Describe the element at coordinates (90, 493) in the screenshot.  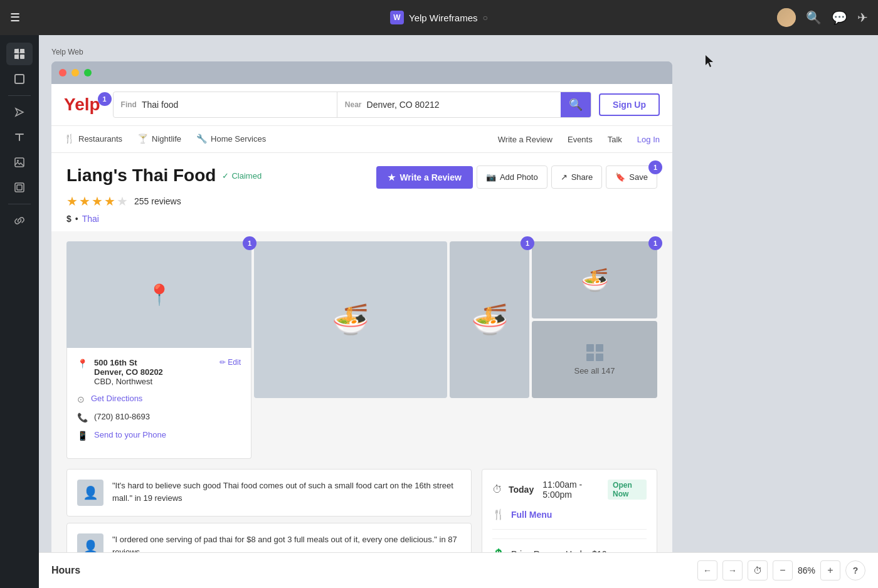
I see `person-icon-1: 👤` at that location.